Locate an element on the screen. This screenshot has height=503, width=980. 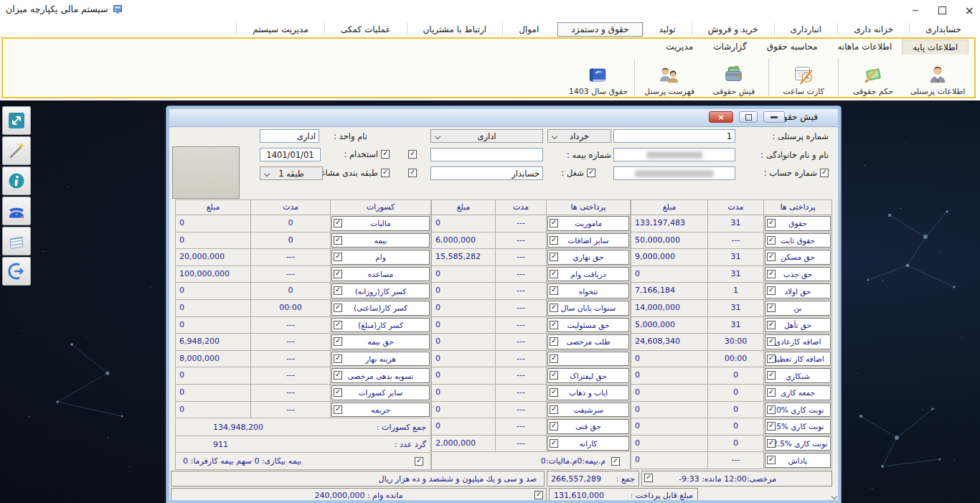
menu-item-crm: ارتباط با مشتریان is located at coordinates (455, 29).